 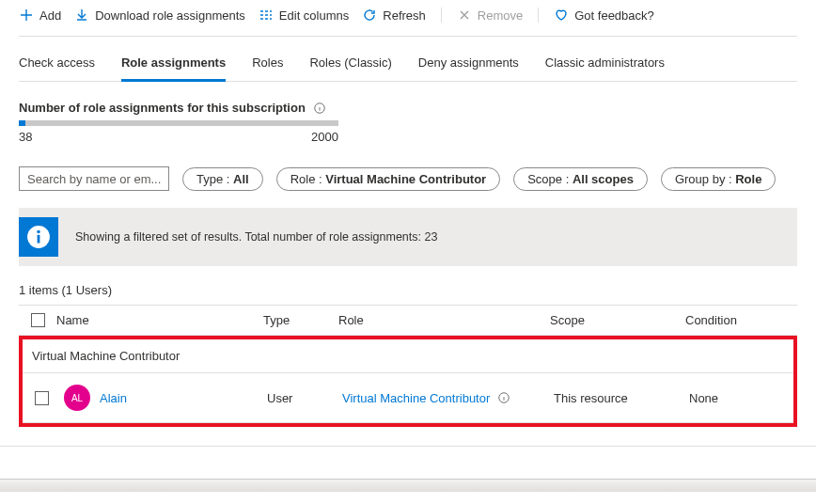 I want to click on refresh-icon, so click(x=369, y=15).